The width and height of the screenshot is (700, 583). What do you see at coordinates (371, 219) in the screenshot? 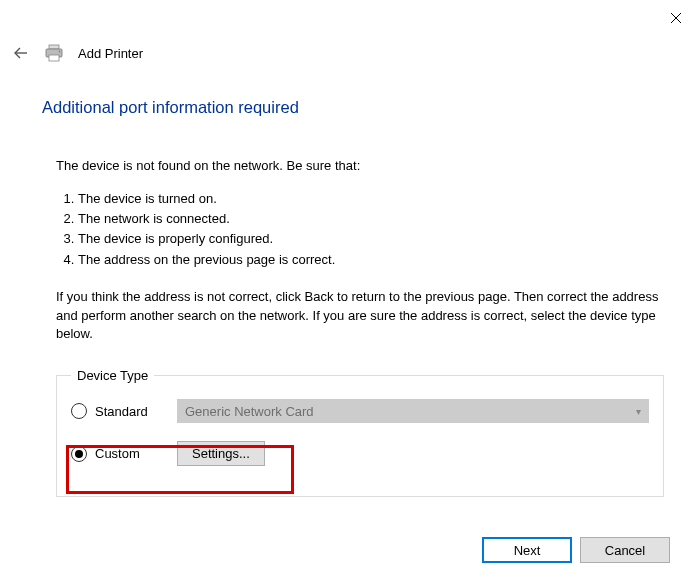
I see `checklist-item: The network is connected.` at bounding box center [371, 219].